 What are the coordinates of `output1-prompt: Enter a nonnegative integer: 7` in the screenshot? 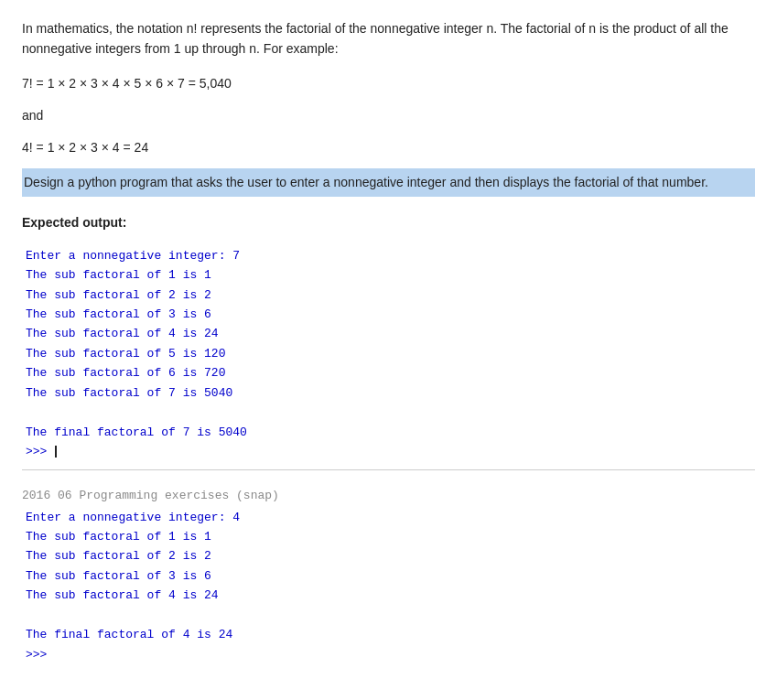 It's located at (388, 256).